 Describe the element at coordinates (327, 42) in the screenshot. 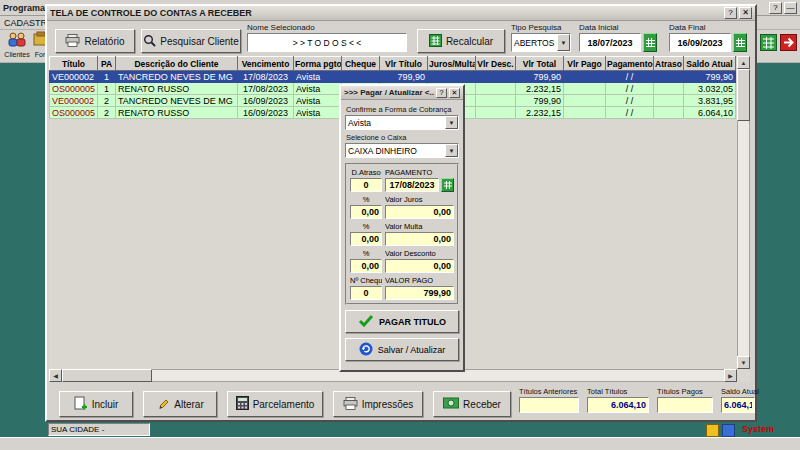

I see `nome-selecionado-field: > > T O D O S < <` at that location.